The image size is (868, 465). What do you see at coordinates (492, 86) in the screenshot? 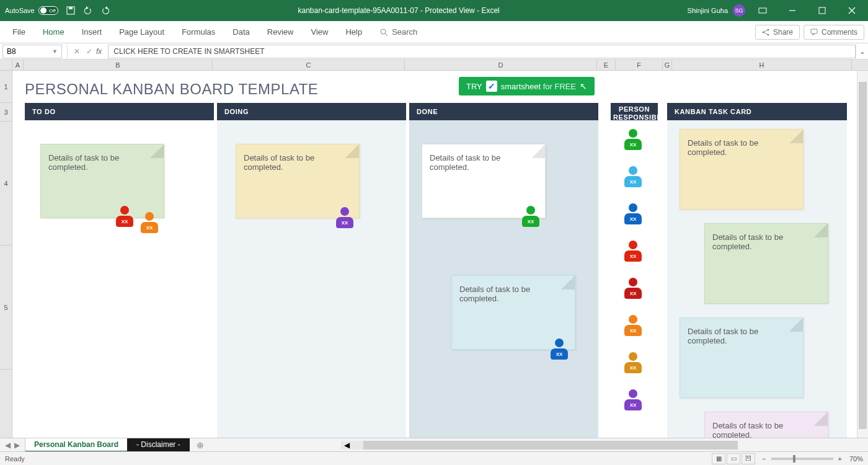
I see `check-icon: ✓` at bounding box center [492, 86].